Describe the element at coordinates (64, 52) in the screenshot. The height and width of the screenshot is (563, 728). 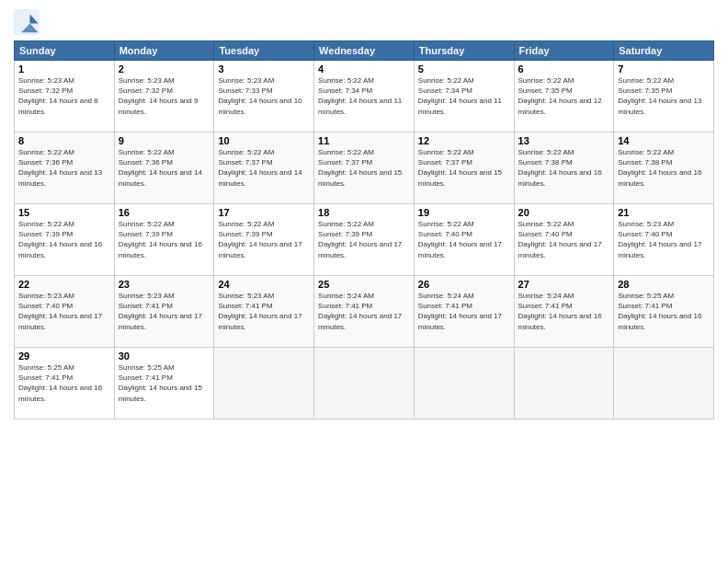
I see `day-header-sunday: Sunday` at that location.